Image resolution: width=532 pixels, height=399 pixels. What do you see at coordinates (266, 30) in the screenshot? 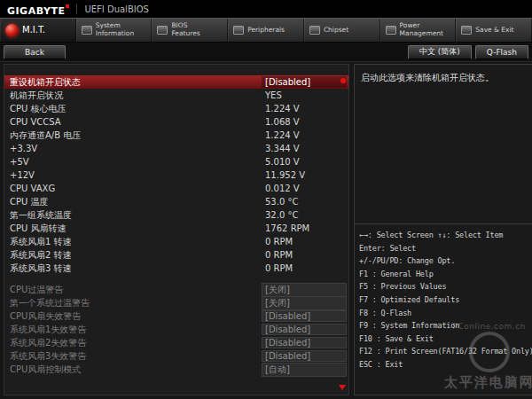
I see `tab-peripherals: Peripherals` at bounding box center [266, 30].